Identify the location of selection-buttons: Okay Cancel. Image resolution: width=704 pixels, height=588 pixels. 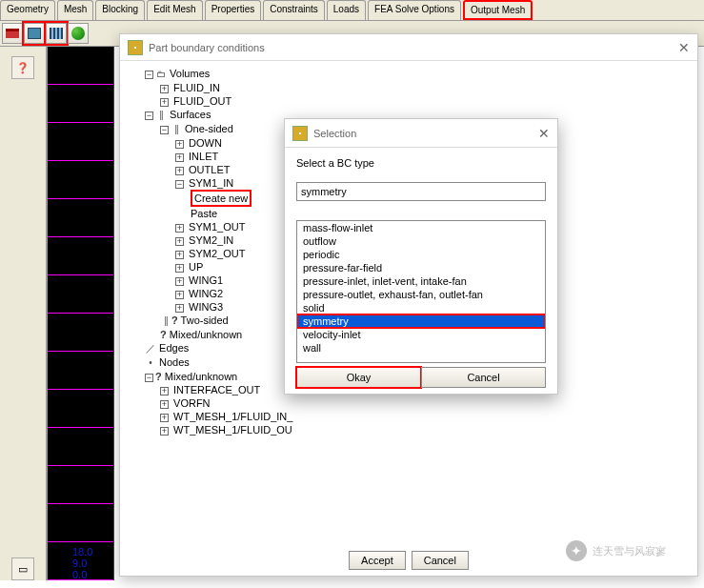
(421, 377).